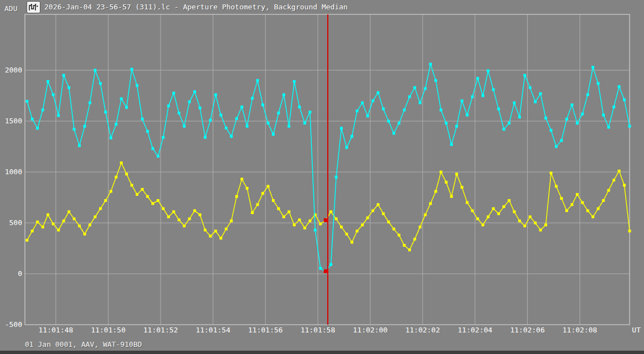 The width and height of the screenshot is (644, 354). I want to click on x-tick-label: 11:01:52, so click(161, 330).